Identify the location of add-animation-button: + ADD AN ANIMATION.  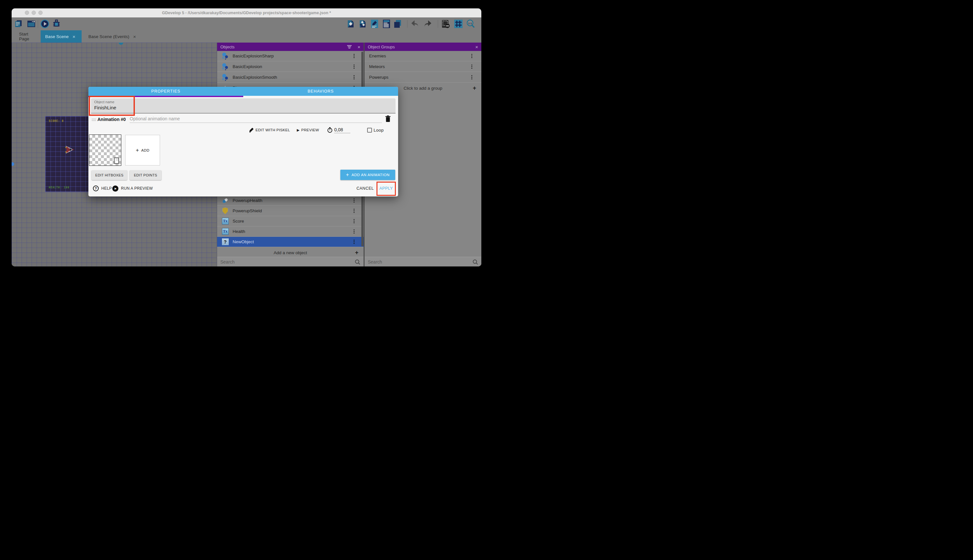
(368, 175).